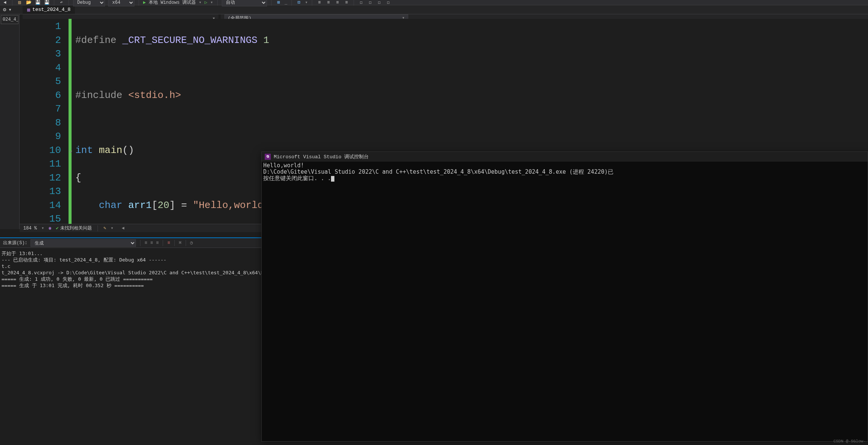  Describe the element at coordinates (154, 95) in the screenshot. I see `token: <stdio.h>` at that location.